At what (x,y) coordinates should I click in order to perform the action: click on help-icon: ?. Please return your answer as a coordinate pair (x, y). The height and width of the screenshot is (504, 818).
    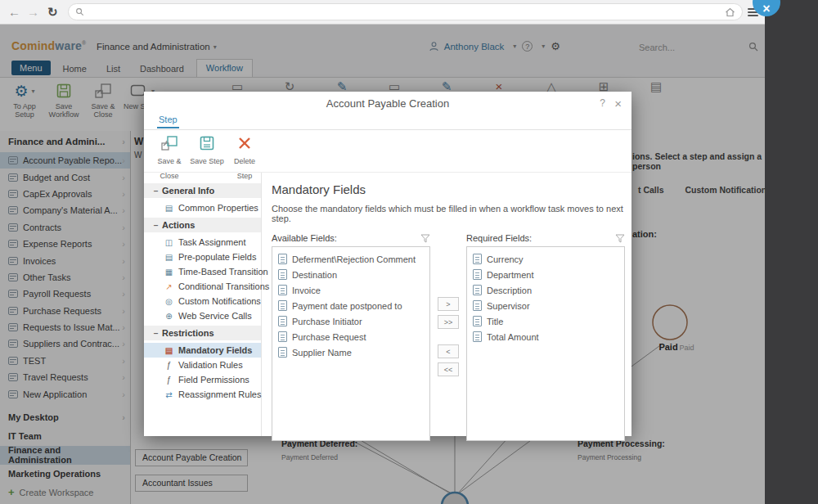
    Looking at the image, I should click on (527, 46).